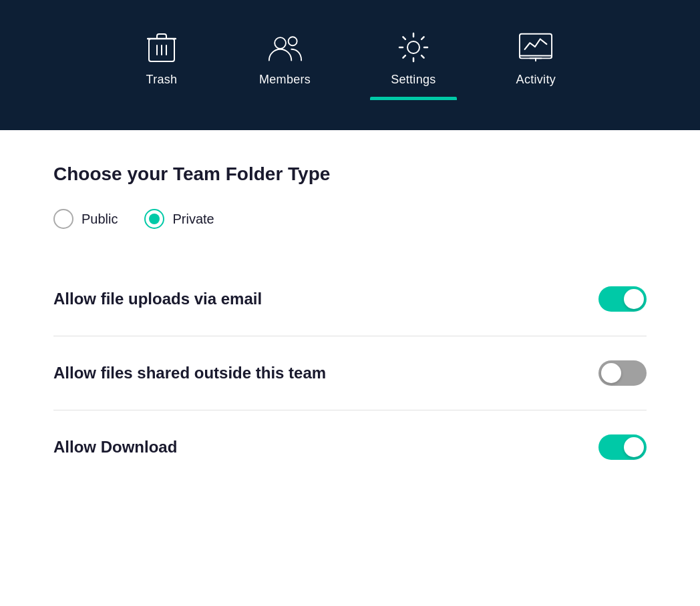  I want to click on activity-icon, so click(536, 47).